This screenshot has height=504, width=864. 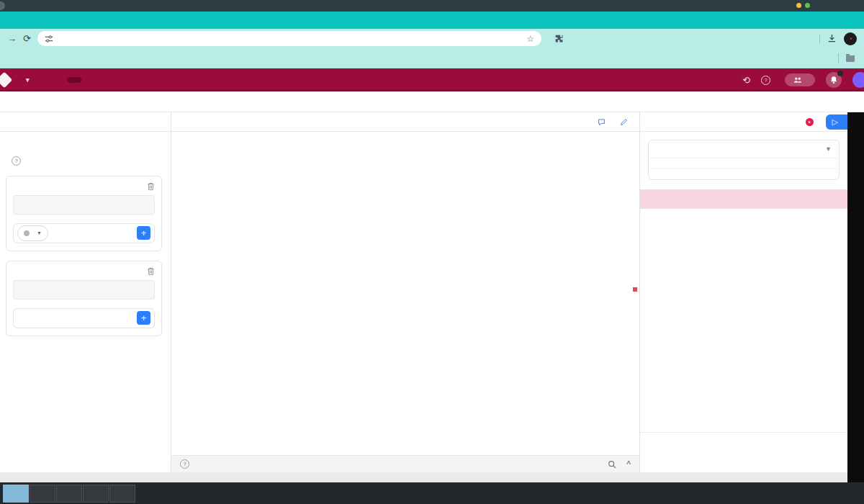 I want to click on run-time-stat, so click(x=692, y=456).